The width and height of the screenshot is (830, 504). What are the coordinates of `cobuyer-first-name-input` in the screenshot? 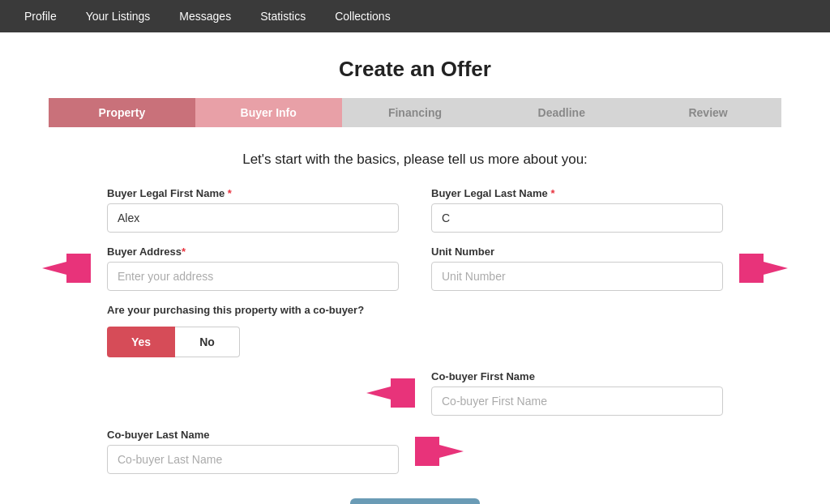 It's located at (577, 401).